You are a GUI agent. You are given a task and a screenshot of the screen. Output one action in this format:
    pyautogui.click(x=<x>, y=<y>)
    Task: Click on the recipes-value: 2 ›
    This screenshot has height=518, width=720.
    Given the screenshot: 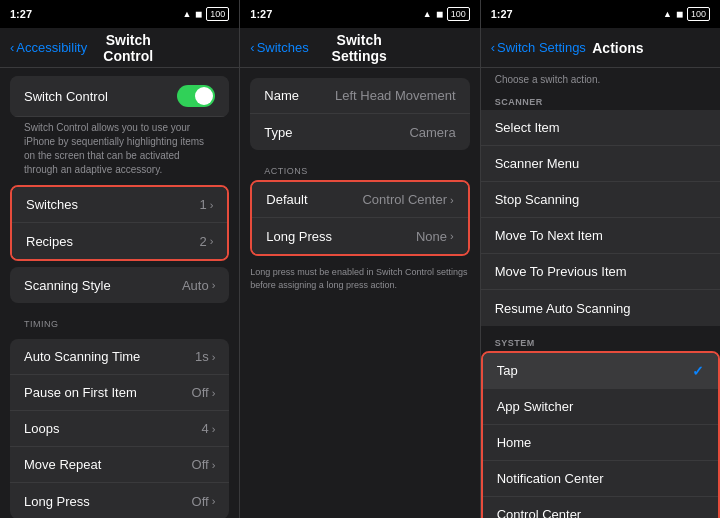 What is the action you would take?
    pyautogui.click(x=206, y=242)
    